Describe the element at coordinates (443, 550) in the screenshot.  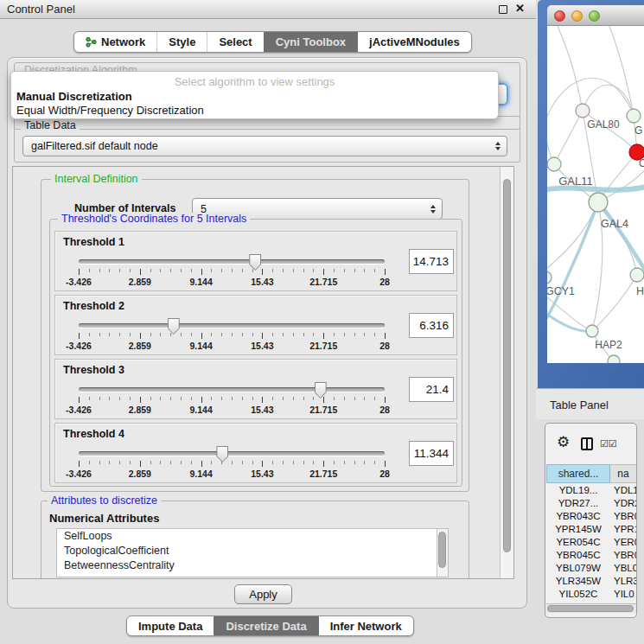
I see `list-scrollbar-thumb` at that location.